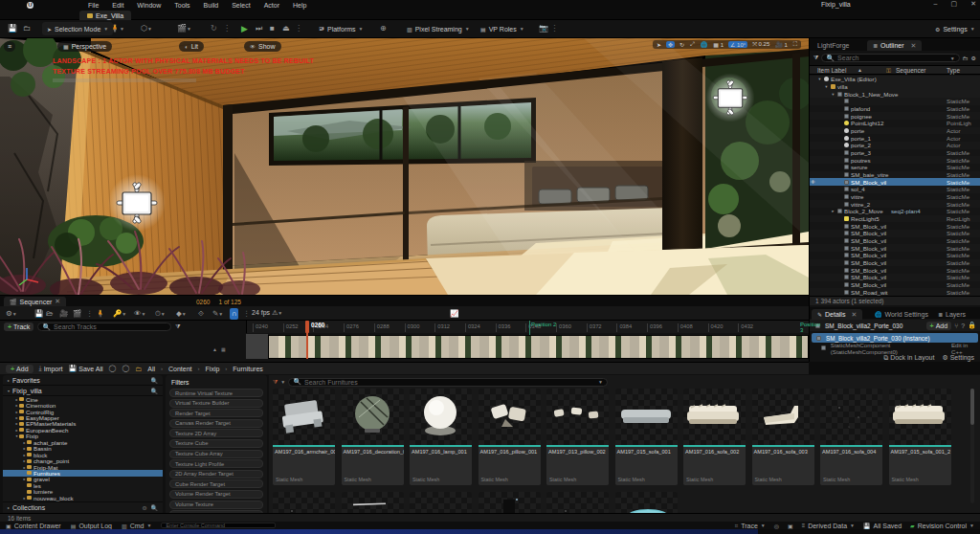 This screenshot has width=980, height=534. What do you see at coordinates (963, 325) in the screenshot?
I see `help-icon: ?` at bounding box center [963, 325].